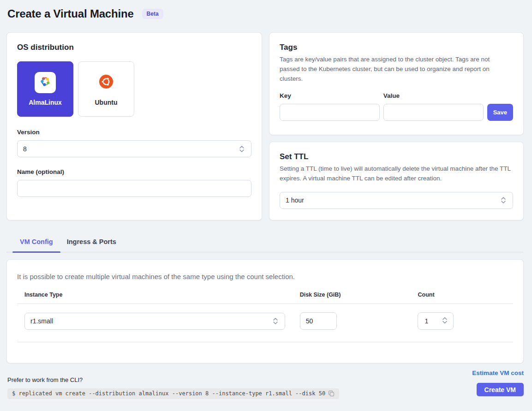  I want to click on tag-value-label: Value, so click(434, 96).